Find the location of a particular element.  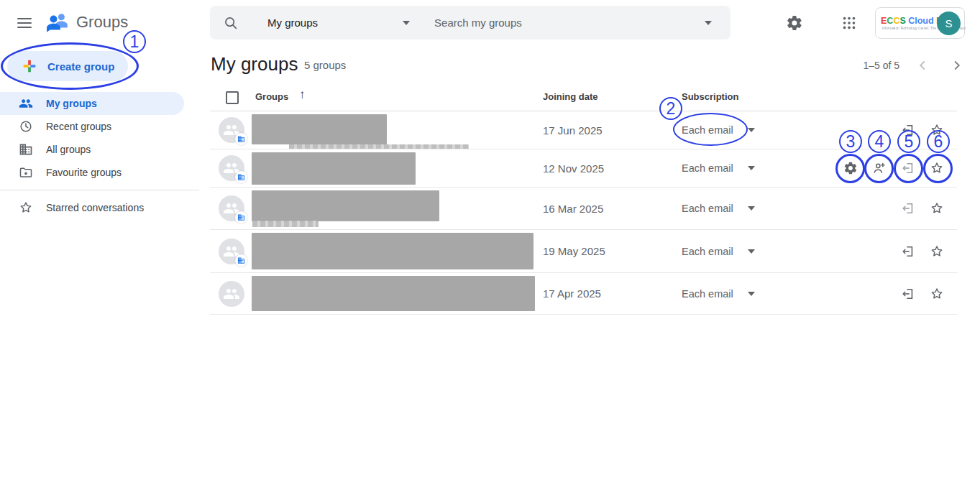

main-menu-icon is located at coordinates (24, 23).